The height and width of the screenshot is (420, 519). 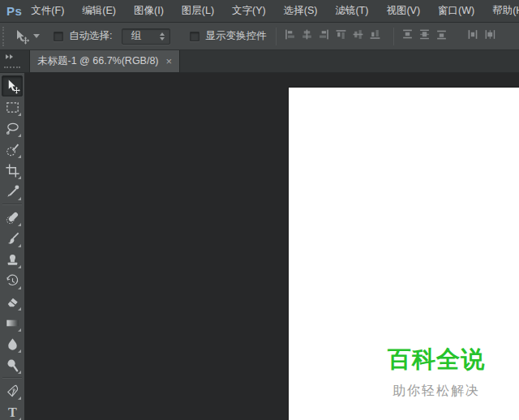 I want to click on align-buttons, so click(x=390, y=36).